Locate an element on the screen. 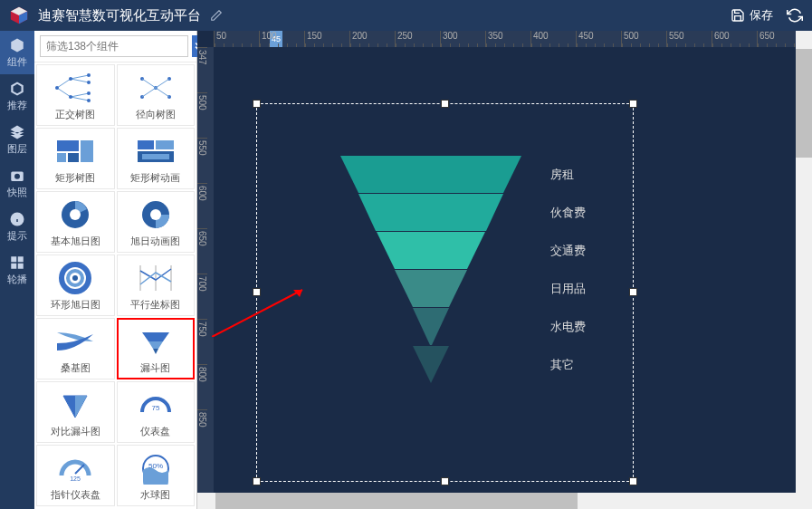  component-item: 75仪表盘 is located at coordinates (156, 412).